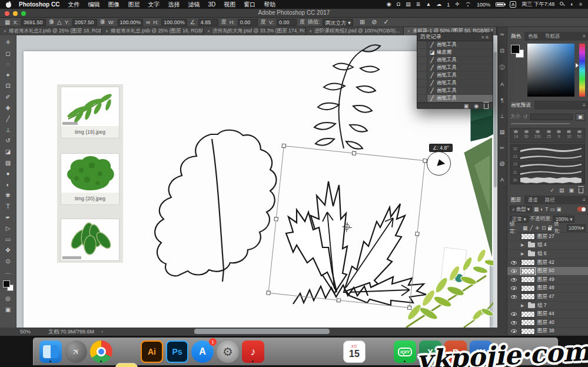 Image resolution: width=588 pixels, height=367 pixels. Describe the element at coordinates (526, 134) in the screenshot. I see `brush-preset: 30` at that location.